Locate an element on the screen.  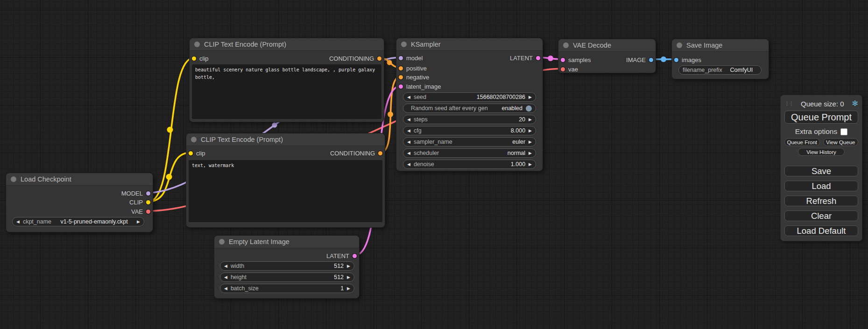
node-load-checkpoint: Load Checkpoint MODEL CLIP VAE ◀ ckpt_na… is located at coordinates (79, 203).